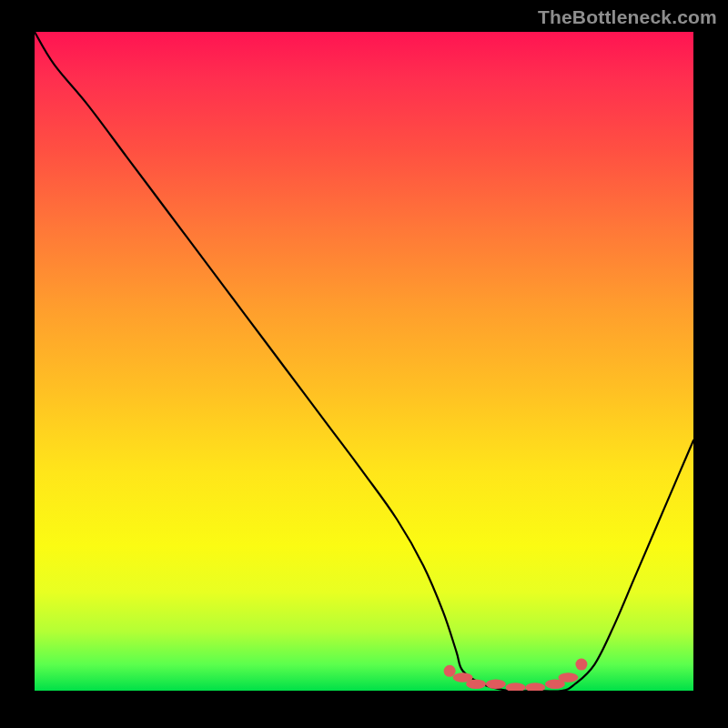 The width and height of the screenshot is (728, 728). What do you see at coordinates (516, 675) in the screenshot?
I see `optimal-range-markers` at bounding box center [516, 675].